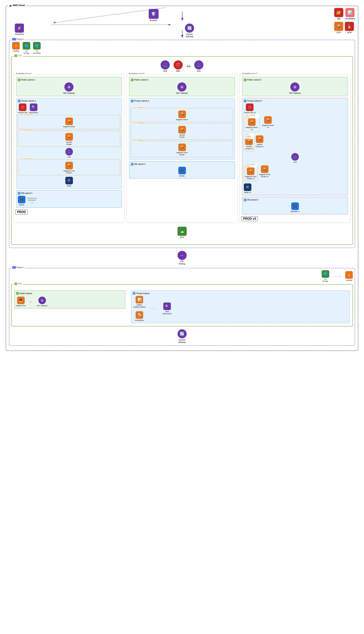 Image resolution: width=364 pixels, height=634 pixels. I want to click on nat-gw-1: ⊕ NAT Gateway, so click(69, 88).